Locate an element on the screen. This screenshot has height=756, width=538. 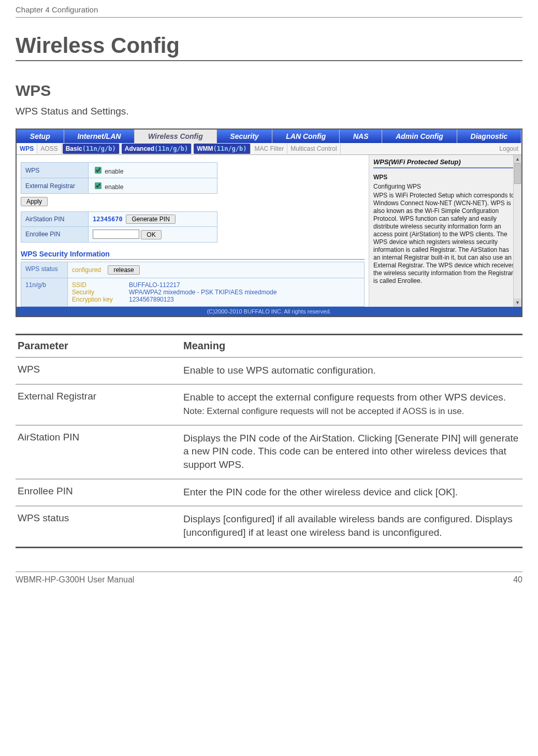
ssid-value: BUFFALO-112217 is located at coordinates (154, 285).